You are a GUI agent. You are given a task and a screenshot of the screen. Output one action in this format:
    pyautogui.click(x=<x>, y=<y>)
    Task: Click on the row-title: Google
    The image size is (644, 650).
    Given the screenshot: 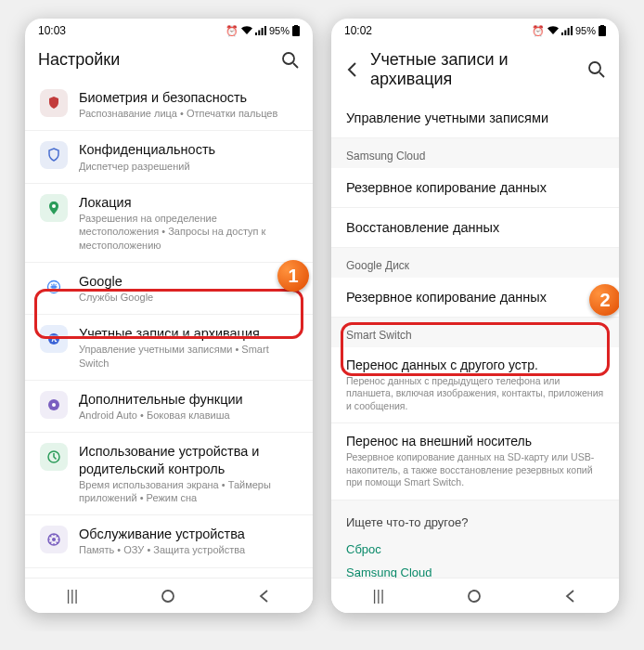 What is the action you would take?
    pyautogui.click(x=188, y=281)
    